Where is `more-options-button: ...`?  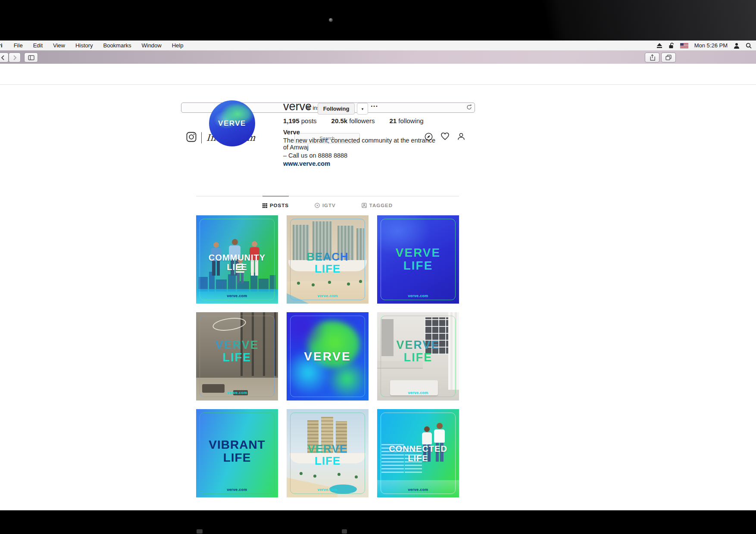
more-options-button: ... is located at coordinates (374, 105).